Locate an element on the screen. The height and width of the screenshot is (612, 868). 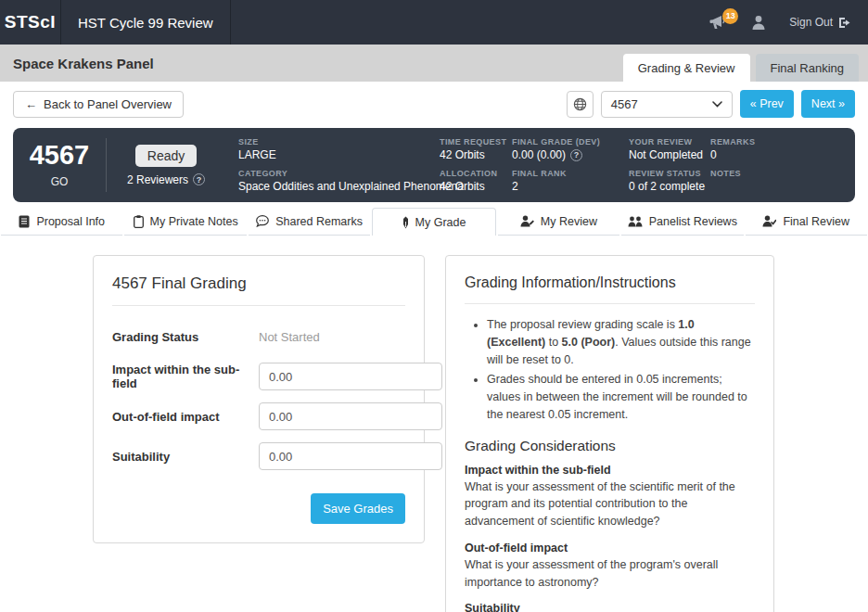
save-grades-button: Save Grades is located at coordinates (358, 508).